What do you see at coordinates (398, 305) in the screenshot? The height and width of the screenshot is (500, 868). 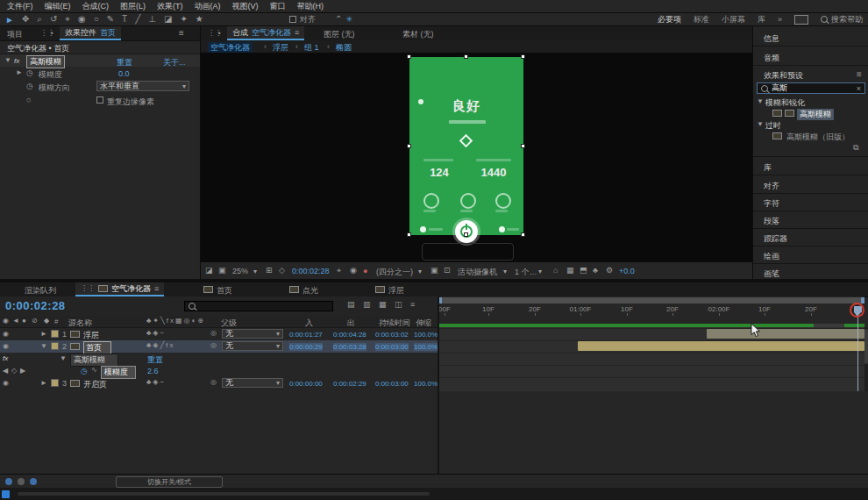 I see `frame-blend-icon: ◫` at bounding box center [398, 305].